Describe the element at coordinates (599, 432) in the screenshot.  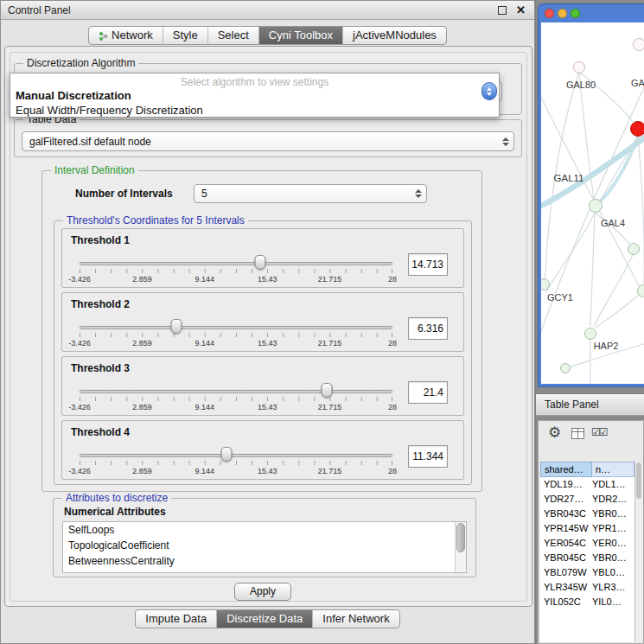
I see `select-columns-icon: ☑☑` at that location.